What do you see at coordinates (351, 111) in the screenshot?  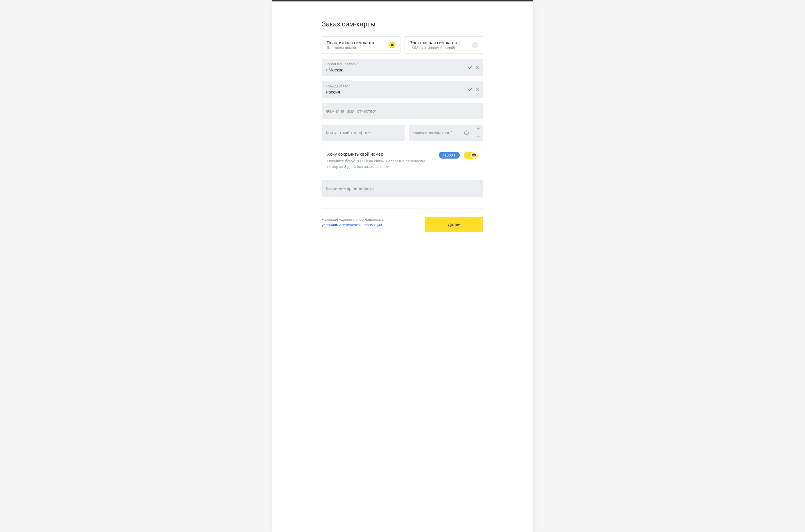 I see `fio-placeholder: Фамилия, имя, отчество*` at bounding box center [351, 111].